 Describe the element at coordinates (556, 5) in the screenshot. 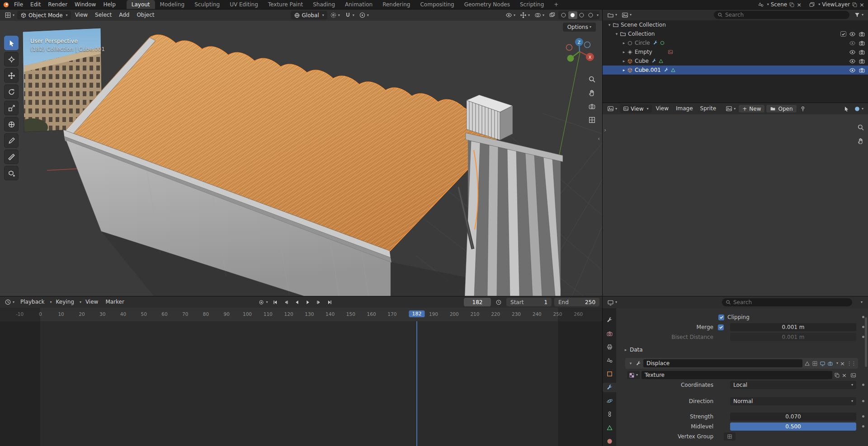

I see `add-workspace-button: +` at that location.